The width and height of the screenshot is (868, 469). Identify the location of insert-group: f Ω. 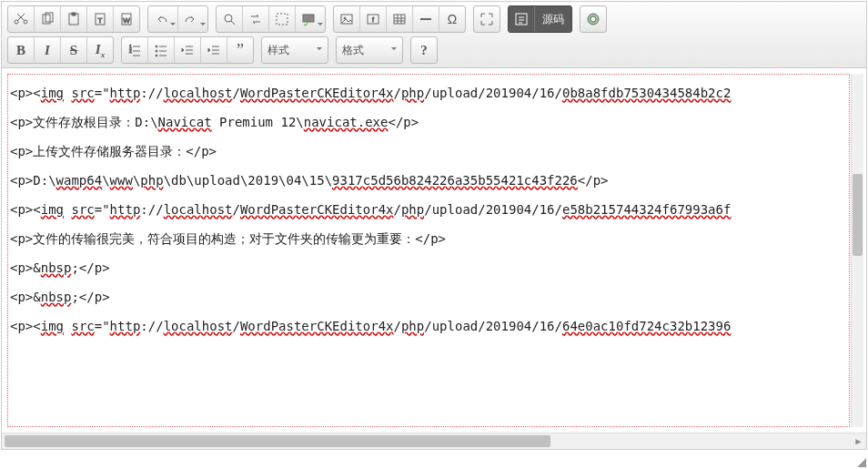
(399, 19).